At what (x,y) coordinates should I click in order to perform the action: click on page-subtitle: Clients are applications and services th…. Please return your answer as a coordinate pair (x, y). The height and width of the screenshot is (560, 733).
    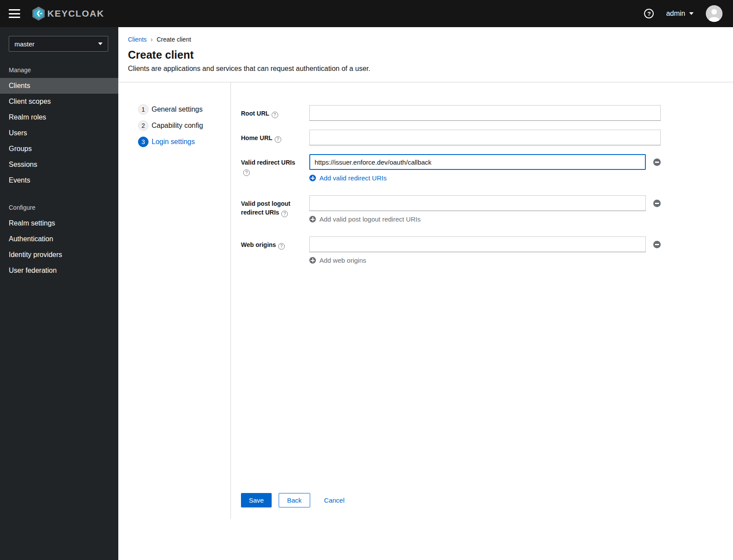
    Looking at the image, I should click on (425, 69).